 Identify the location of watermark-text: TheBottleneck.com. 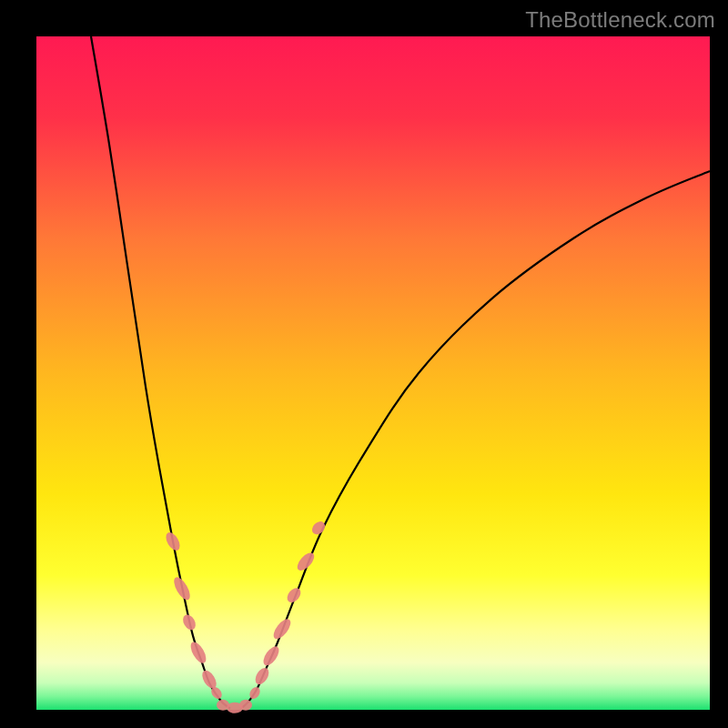
(621, 20).